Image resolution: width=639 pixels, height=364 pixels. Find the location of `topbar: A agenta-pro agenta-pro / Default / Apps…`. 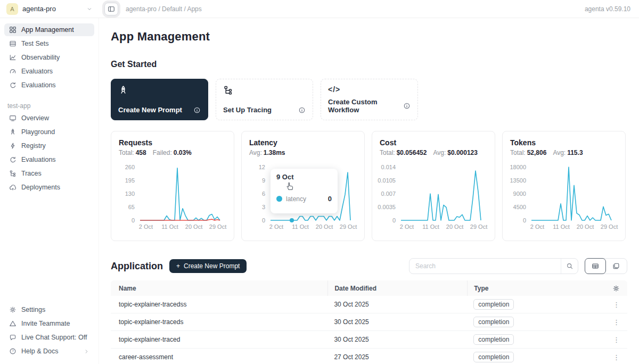

topbar: A agenta-pro agenta-pro / Default / Apps… is located at coordinates (320, 9).